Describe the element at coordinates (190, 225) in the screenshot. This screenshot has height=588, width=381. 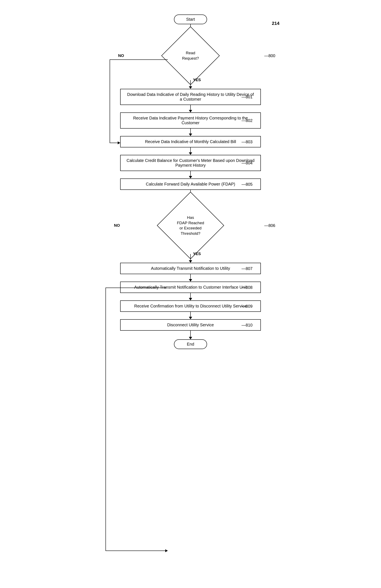
I see `diamond2-wrap: Has FDAP Reached or Exceeded Threshold?` at that location.